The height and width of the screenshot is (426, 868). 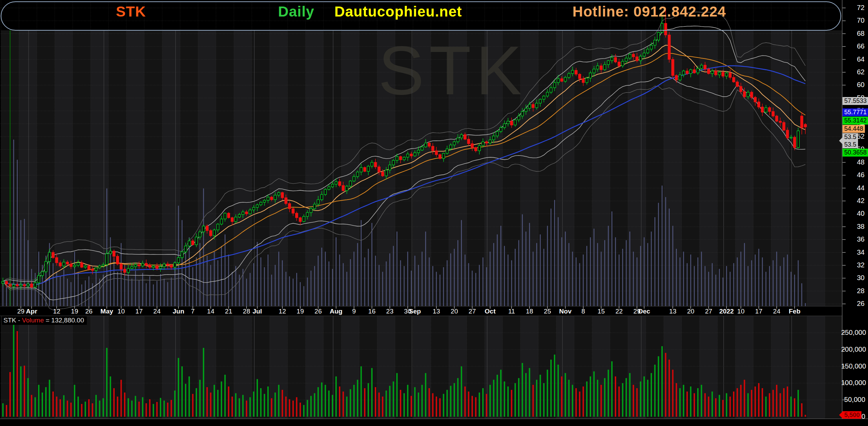 I want to click on volume-axis-label: 100,000, so click(x=853, y=383).